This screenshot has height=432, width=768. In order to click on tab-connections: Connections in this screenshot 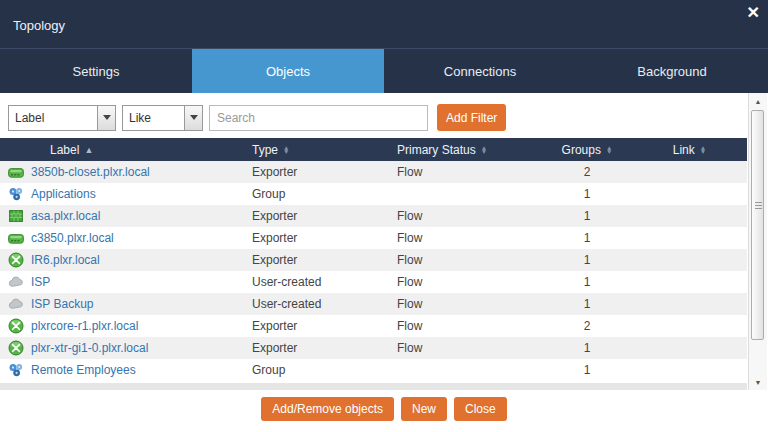, I will do `click(480, 71)`.